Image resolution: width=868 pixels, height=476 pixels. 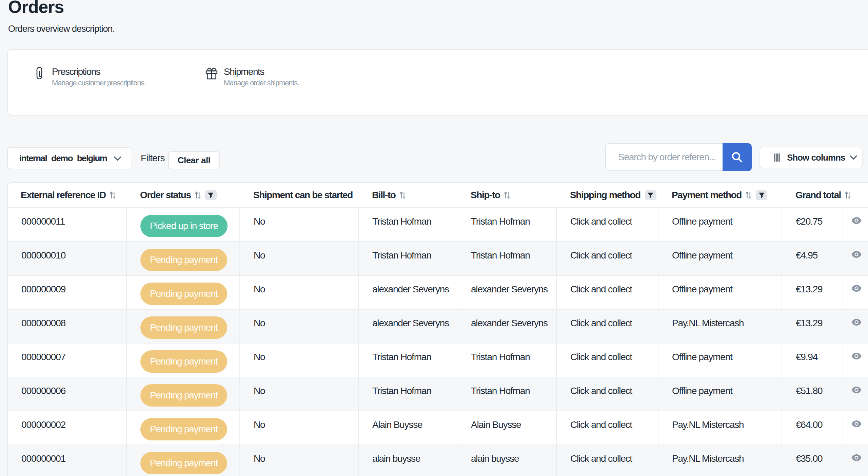 I want to click on funnel-icon, so click(x=211, y=195).